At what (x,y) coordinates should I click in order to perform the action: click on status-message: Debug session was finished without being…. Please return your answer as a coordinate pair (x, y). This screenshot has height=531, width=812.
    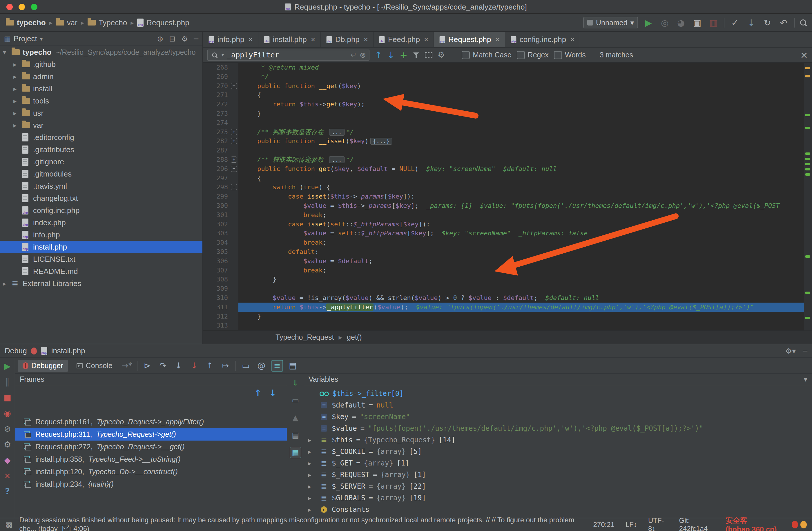
    Looking at the image, I should click on (303, 523).